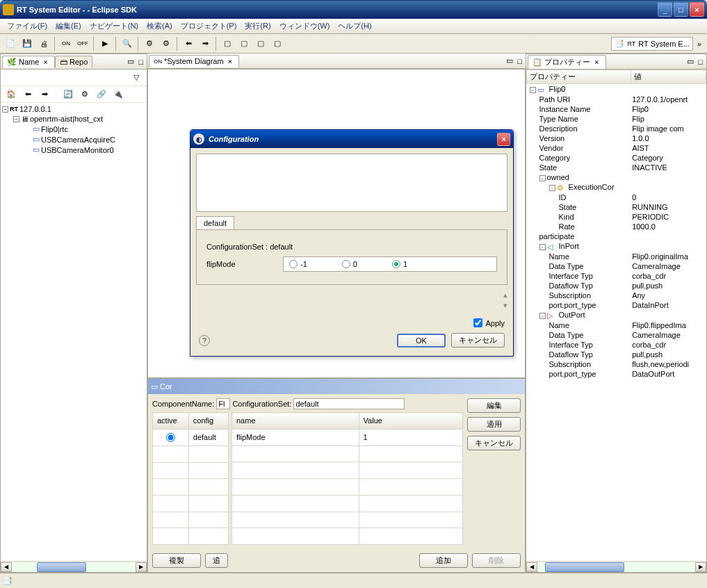 Image resolution: width=707 pixels, height=588 pixels. Describe the element at coordinates (350, 264) in the screenshot. I see `radio-0: 0` at that location.